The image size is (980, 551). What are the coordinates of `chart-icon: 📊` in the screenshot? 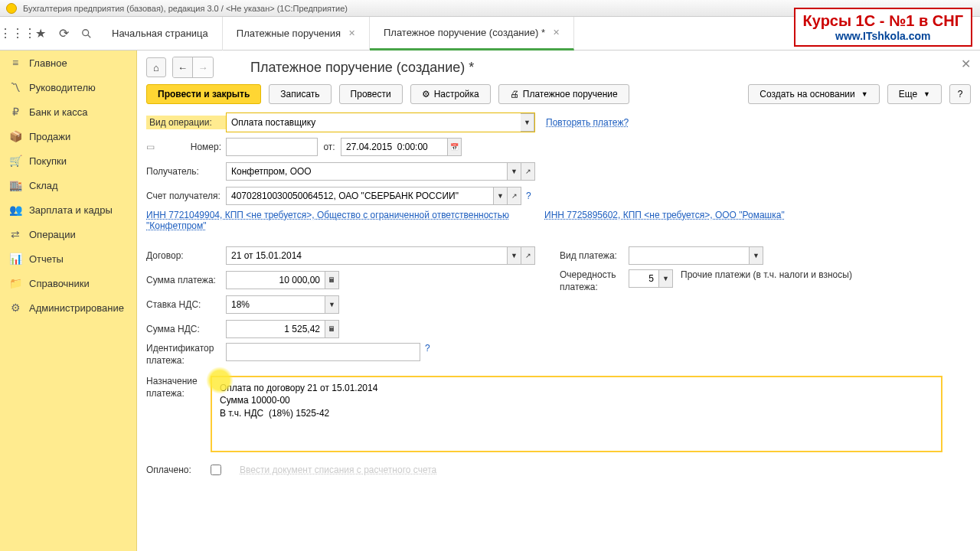 It's located at (15, 259).